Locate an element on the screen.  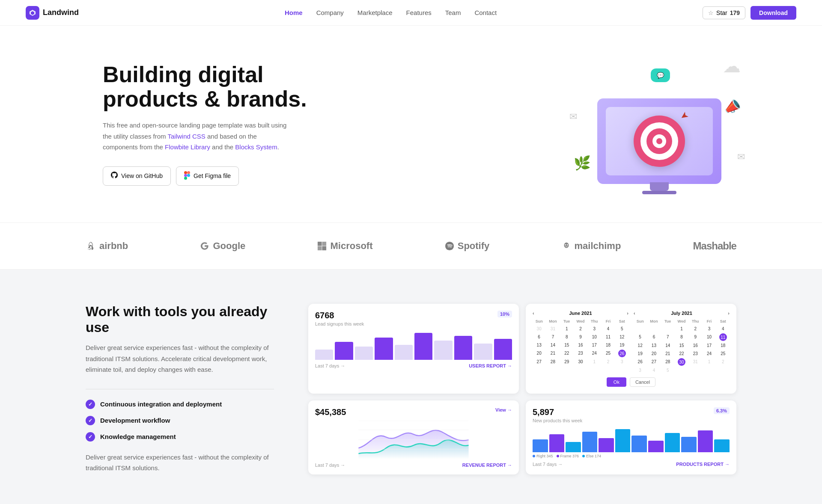
calendar-ok-button: Ok is located at coordinates (616, 382).